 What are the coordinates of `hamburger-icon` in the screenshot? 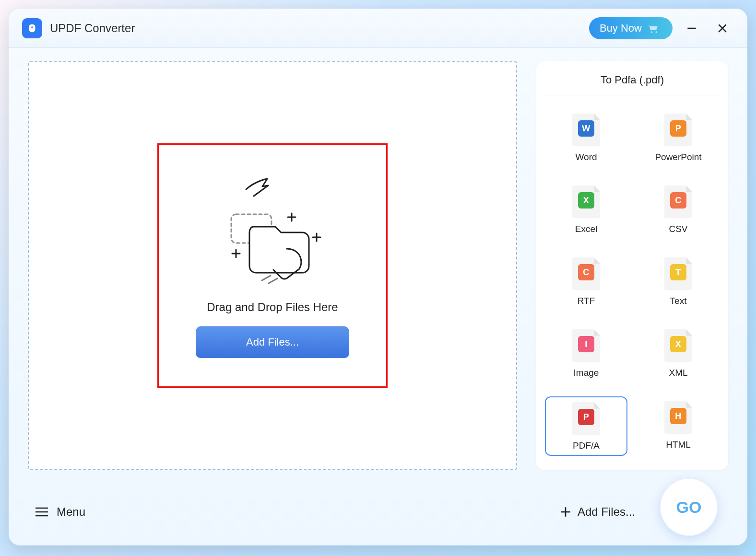 It's located at (42, 512).